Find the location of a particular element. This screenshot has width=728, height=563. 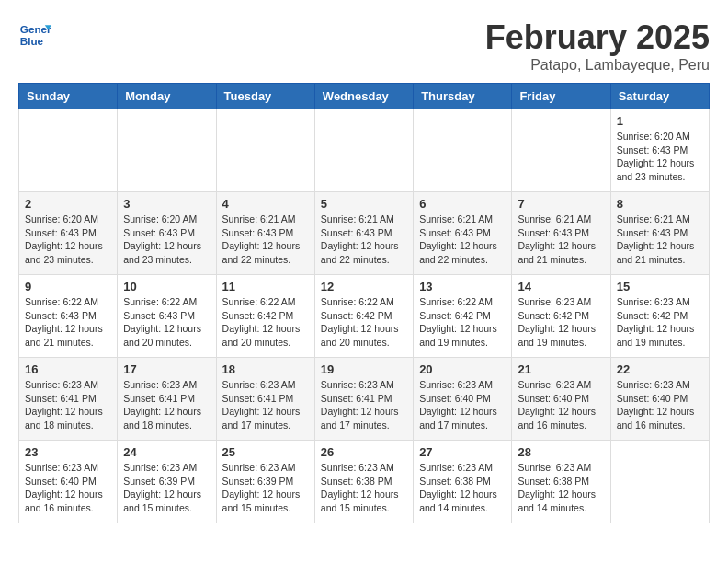

calendar-cell: 1Sunrise: 6:20 AM Sunset: 6:43 PM Daylig… is located at coordinates (660, 151).